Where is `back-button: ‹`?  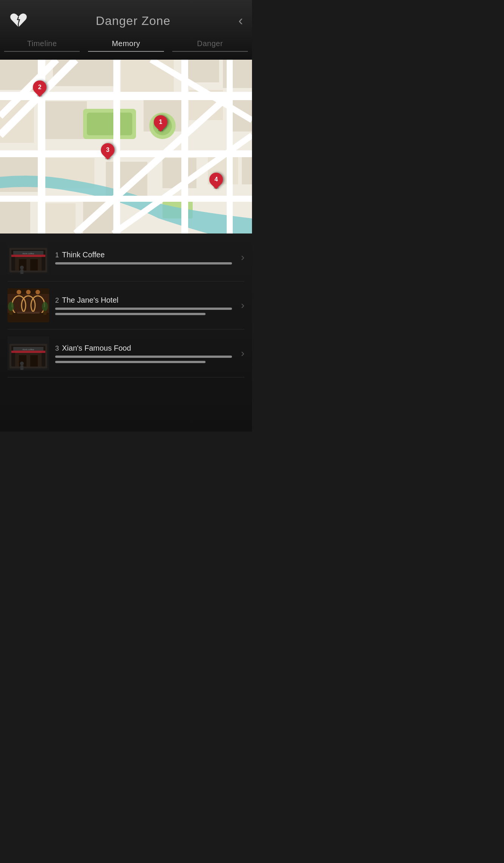
back-button: ‹ is located at coordinates (241, 21).